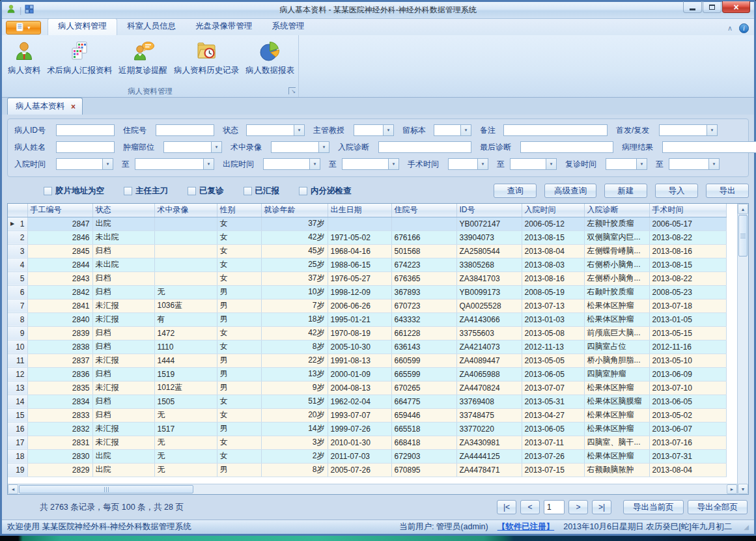 The image size is (756, 541). What do you see at coordinates (570, 191) in the screenshot?
I see `advanced-query-button: 高级查询` at bounding box center [570, 191].